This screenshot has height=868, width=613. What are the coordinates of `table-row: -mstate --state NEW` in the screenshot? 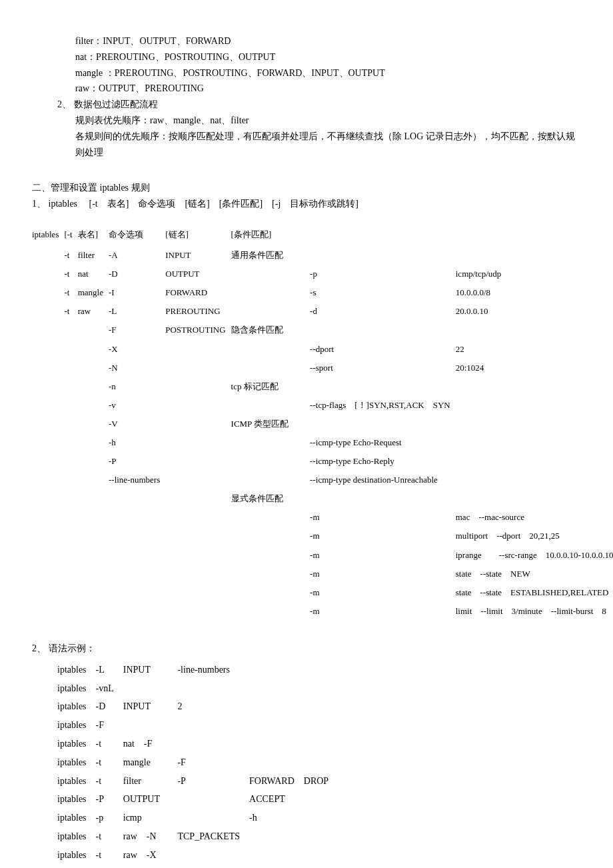 It's located at (322, 574).